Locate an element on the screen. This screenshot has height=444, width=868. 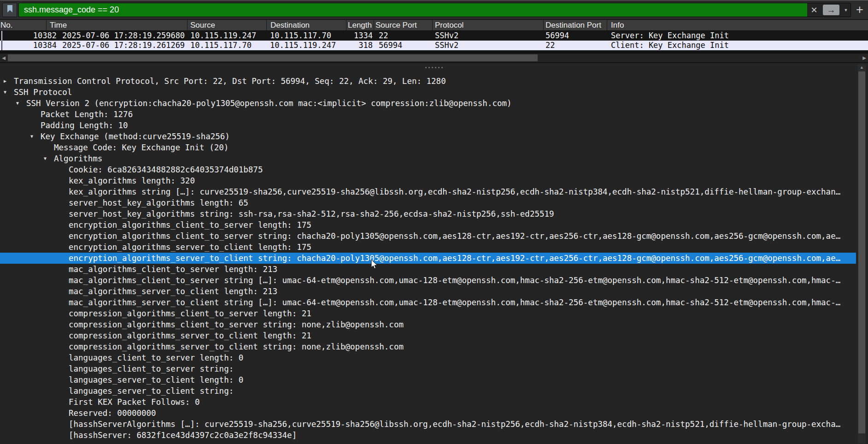
tree-row: server_host_key_algorithms length: 65 is located at coordinates (428, 203).